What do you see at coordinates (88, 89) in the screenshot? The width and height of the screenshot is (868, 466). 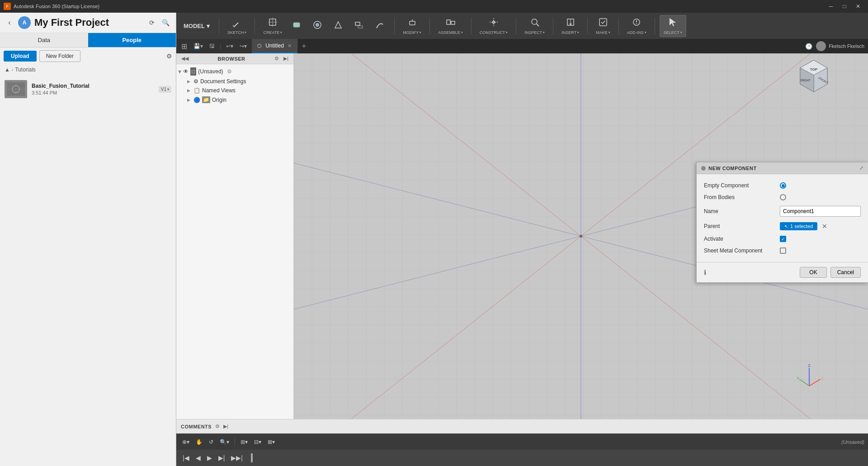 I see `list-item: Basic_Fusion_Tutorial 3:51:44 PM V1 ▾` at bounding box center [88, 89].